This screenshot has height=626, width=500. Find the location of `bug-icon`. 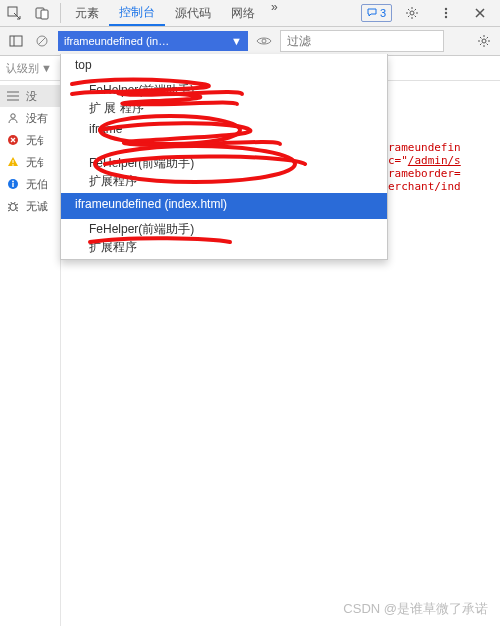

bug-icon is located at coordinates (13, 206).